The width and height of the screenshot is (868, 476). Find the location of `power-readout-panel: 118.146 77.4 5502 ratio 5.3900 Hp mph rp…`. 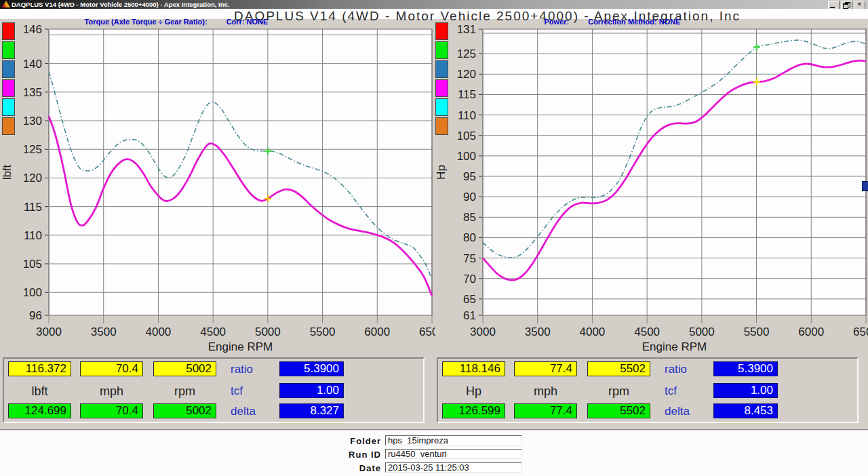

power-readout-panel: 118.146 77.4 5502 ratio 5.3900 Hp mph rp… is located at coordinates (648, 391).